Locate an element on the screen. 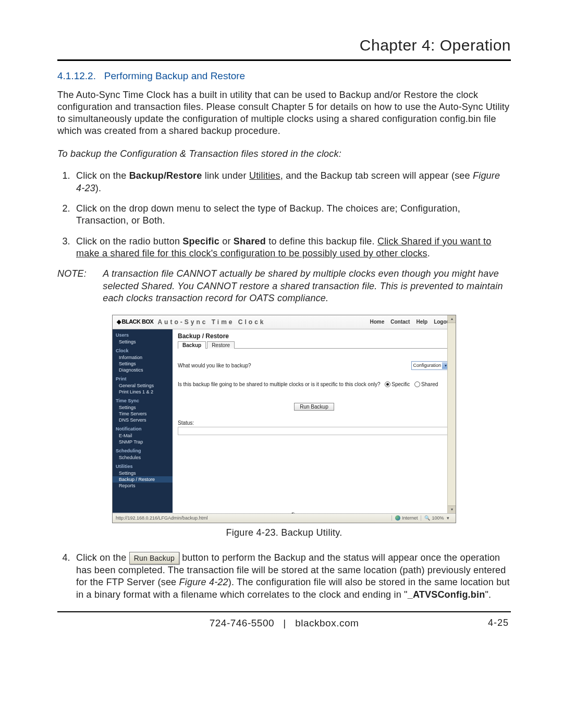 The height and width of the screenshot is (728, 563). sidebar-item-ts-settings: Settings is located at coordinates (143, 408).